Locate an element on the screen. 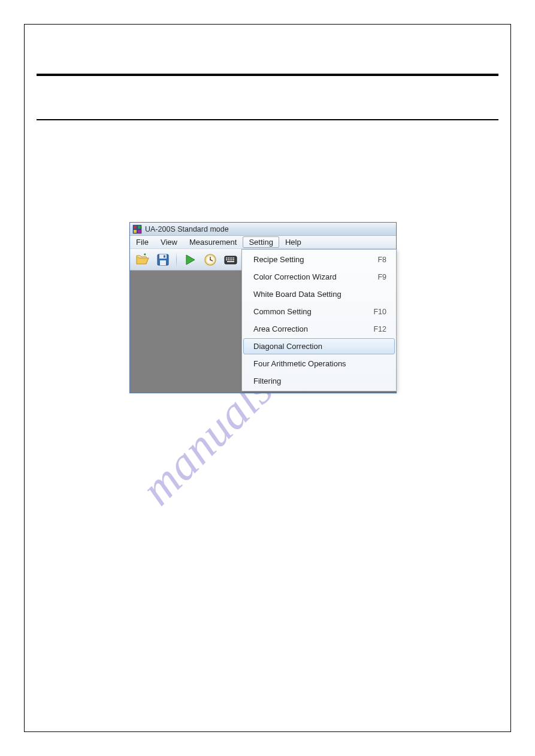 The image size is (535, 756). menubar: File View Measurement Setting Help is located at coordinates (263, 242).